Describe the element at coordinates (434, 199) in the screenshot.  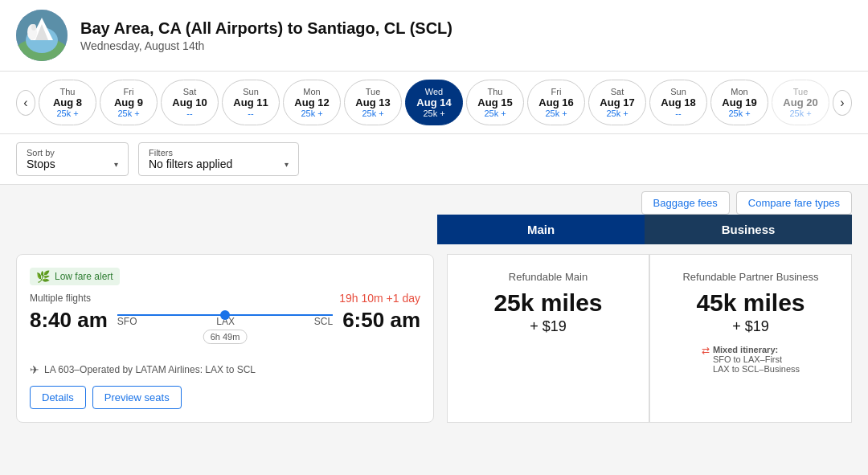
I see `action-row: Baggage fees Compare fare types` at that location.